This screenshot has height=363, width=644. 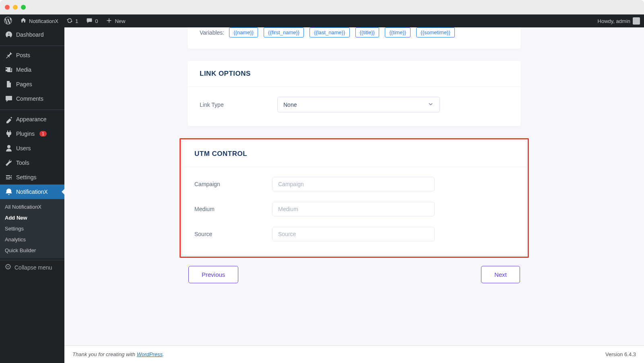 What do you see at coordinates (70, 21) in the screenshot?
I see `refresh-icon` at bounding box center [70, 21].